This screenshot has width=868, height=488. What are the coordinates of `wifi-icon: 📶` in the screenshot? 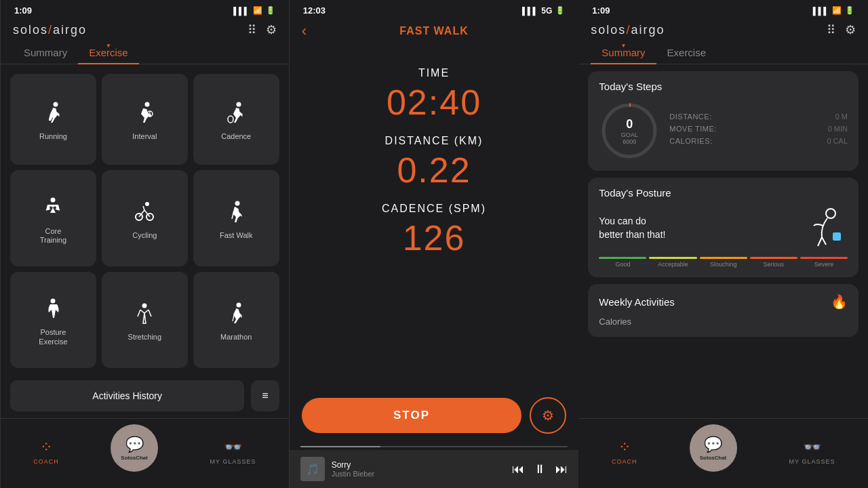 It's located at (258, 11).